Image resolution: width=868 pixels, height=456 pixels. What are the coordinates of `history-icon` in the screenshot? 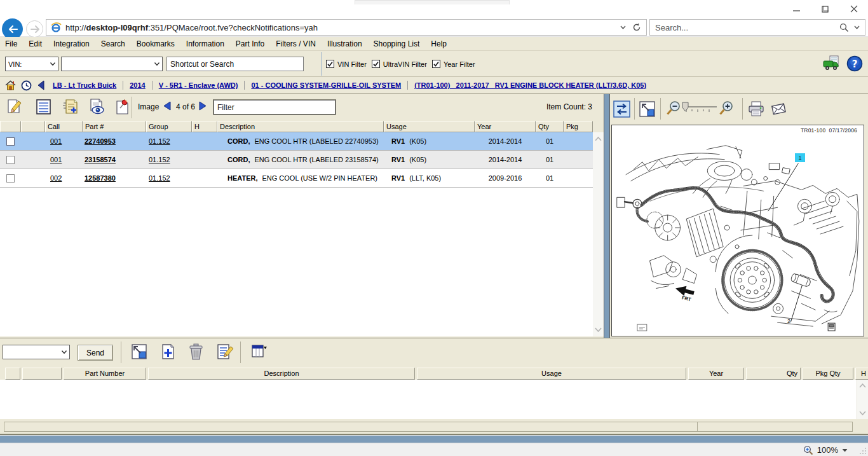 It's located at (27, 85).